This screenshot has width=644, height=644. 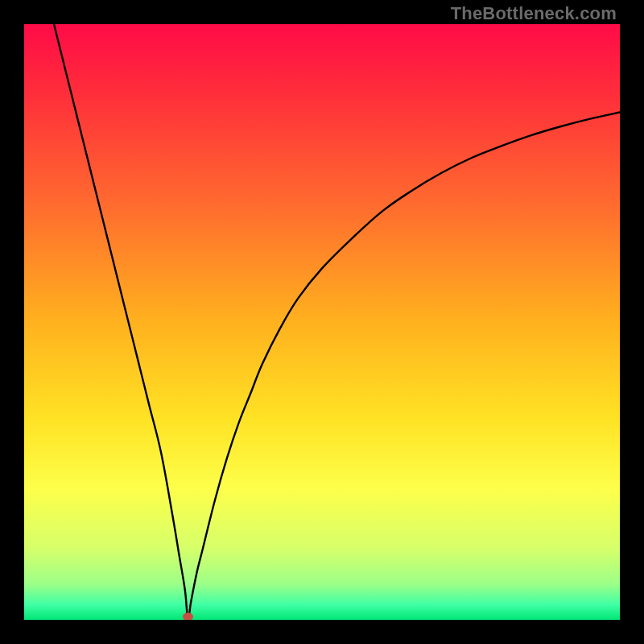 I want to click on watermark-text: TheBottleneck.com, so click(x=534, y=14).